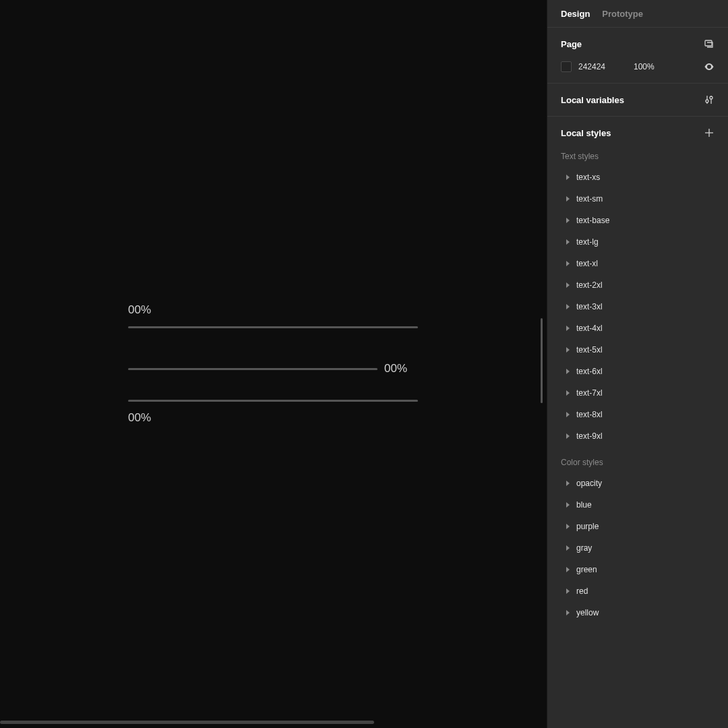 This screenshot has height=728, width=728. Describe the element at coordinates (638, 100) in the screenshot. I see `section-header-local-variables: Local variables` at that location.